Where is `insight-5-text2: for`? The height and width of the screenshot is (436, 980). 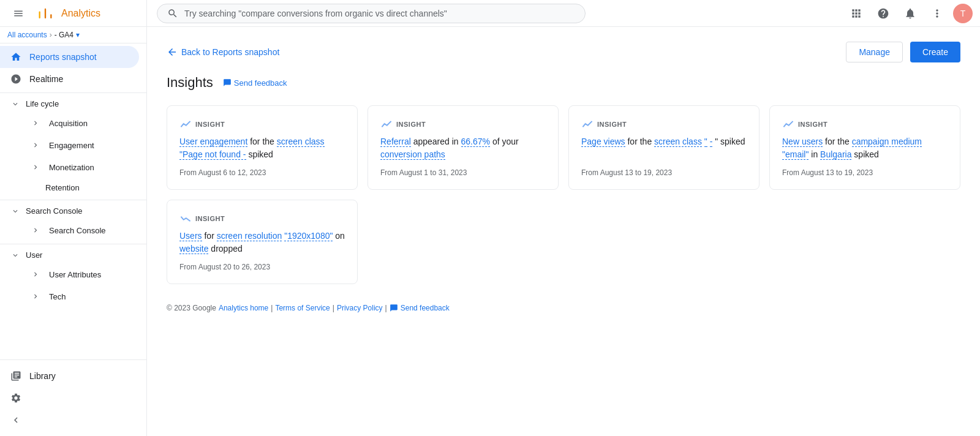
insight-5-text2: for is located at coordinates (210, 236).